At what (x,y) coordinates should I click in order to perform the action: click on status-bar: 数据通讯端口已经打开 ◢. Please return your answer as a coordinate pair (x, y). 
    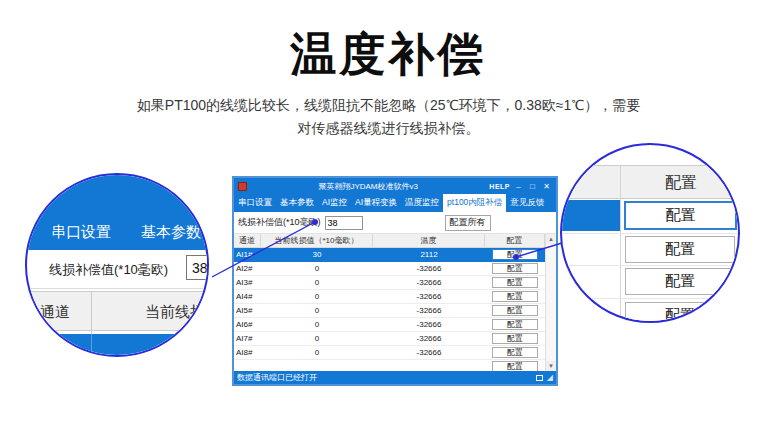
    Looking at the image, I should click on (395, 378).